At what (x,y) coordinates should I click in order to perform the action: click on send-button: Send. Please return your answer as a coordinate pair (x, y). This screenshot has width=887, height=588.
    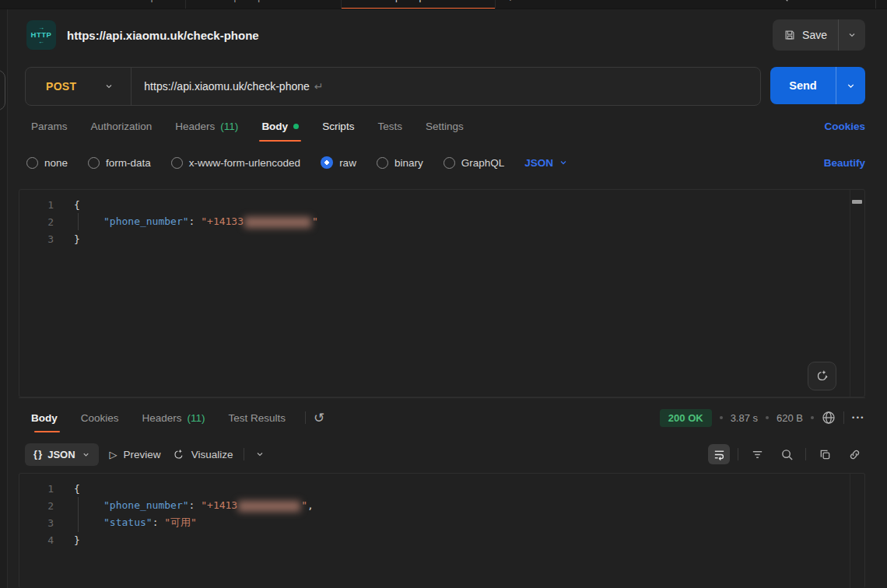
    Looking at the image, I should click on (803, 86).